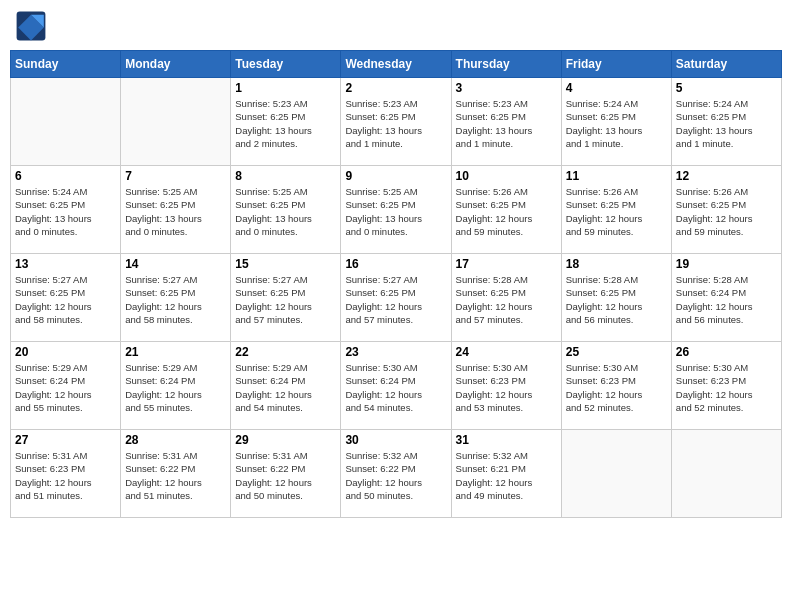  Describe the element at coordinates (396, 298) in the screenshot. I see `calendar-week-row: 13Sunrise: 5:27 AM Sunset: 6:25 PM Dayli…` at that location.